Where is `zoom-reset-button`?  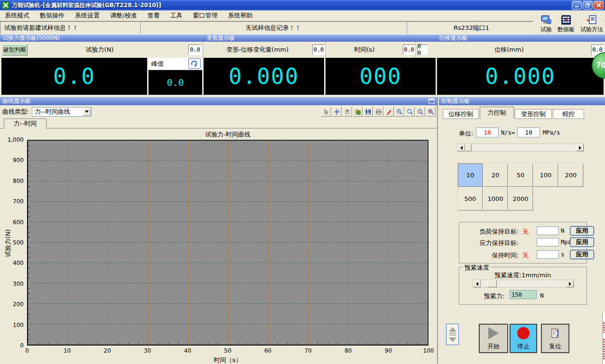 zoom-reset-button is located at coordinates (431, 112).